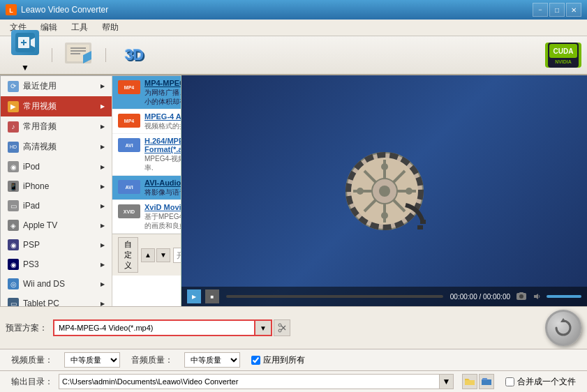 This screenshot has height=392, width=587. Describe the element at coordinates (147, 255) in the screenshot. I see `search-bar: 自定义 ▲ ▼` at that location.